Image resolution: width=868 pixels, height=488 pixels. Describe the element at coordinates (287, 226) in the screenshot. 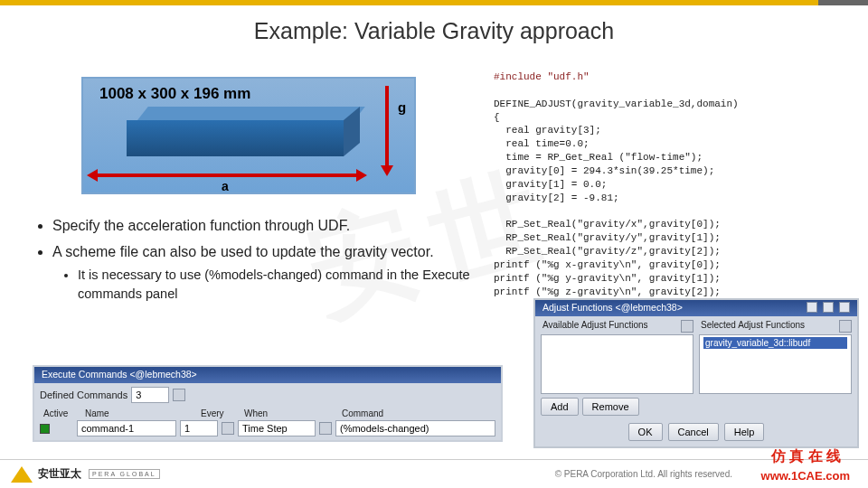

I see `bullet-1: Specify the acceleration function throug…` at that location.